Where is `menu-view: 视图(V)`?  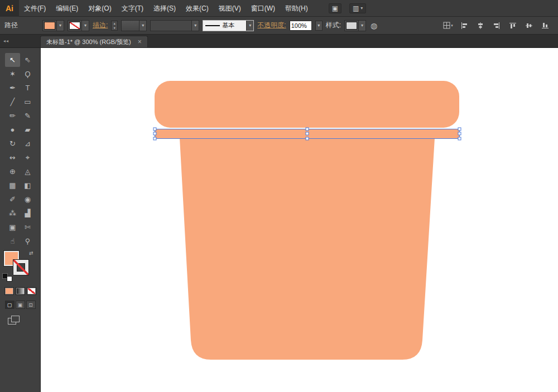 menu-view: 视图(V) is located at coordinates (230, 8).